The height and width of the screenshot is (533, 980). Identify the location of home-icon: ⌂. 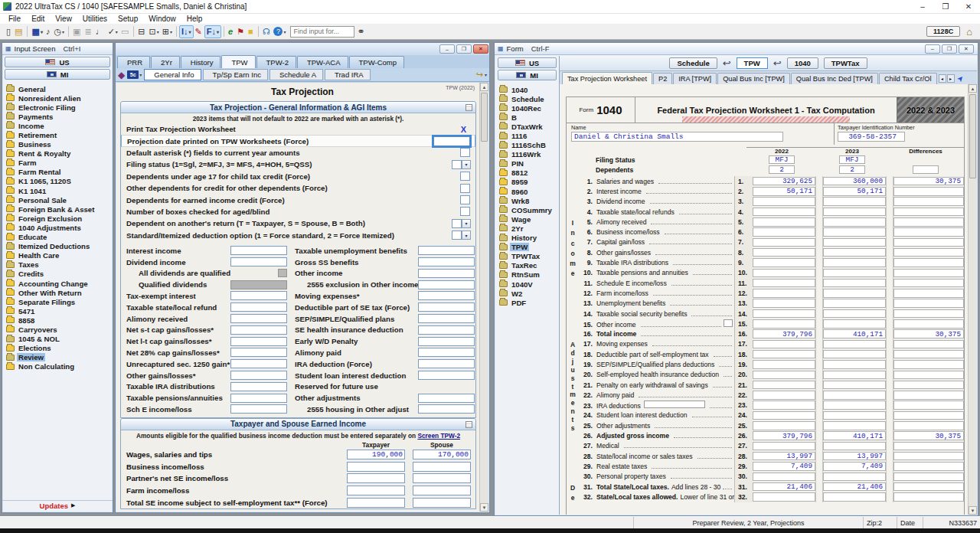
(969, 32).